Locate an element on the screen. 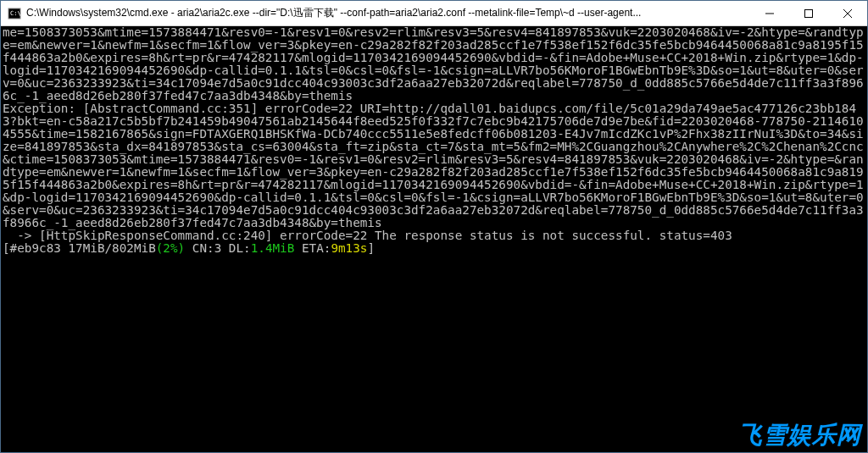  status-eta-label: ETA: is located at coordinates (312, 248).